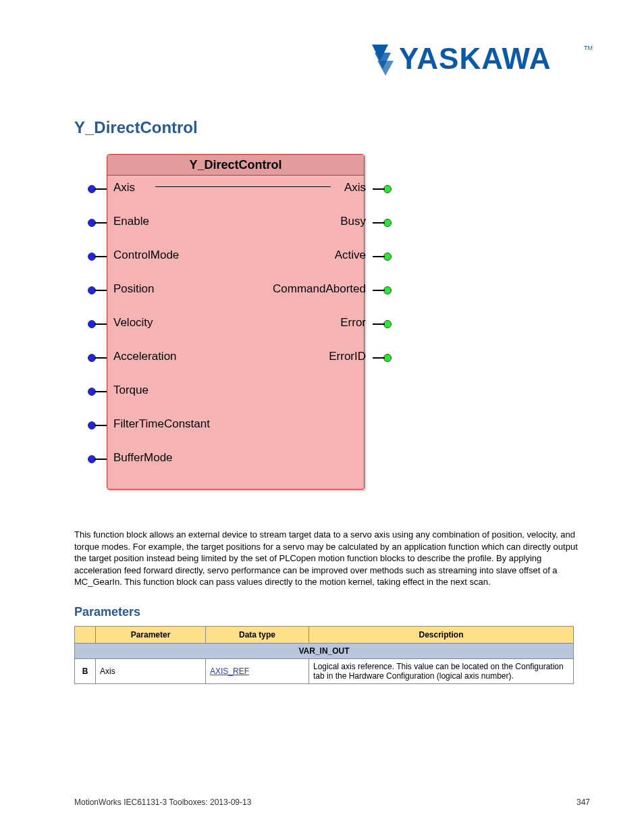 This screenshot has width=644, height=834. What do you see at coordinates (324, 651) in the screenshot?
I see `table-section-var-in-out: VAR_IN_OUT` at bounding box center [324, 651].